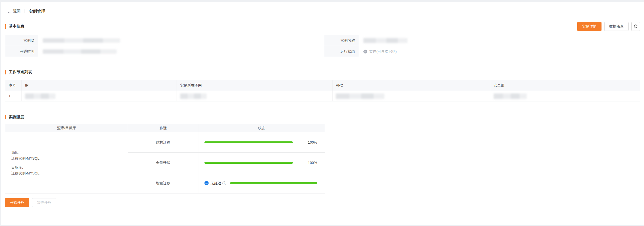 The image size is (644, 226). I want to click on task-actions: 开始任务 暂停任务, so click(323, 203).